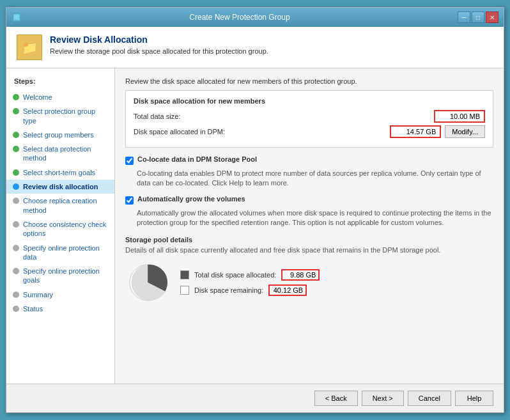 The height and width of the screenshot is (420, 510). I want to click on header: 📁 Review Disk Allocation Review the stor…, so click(255, 47).